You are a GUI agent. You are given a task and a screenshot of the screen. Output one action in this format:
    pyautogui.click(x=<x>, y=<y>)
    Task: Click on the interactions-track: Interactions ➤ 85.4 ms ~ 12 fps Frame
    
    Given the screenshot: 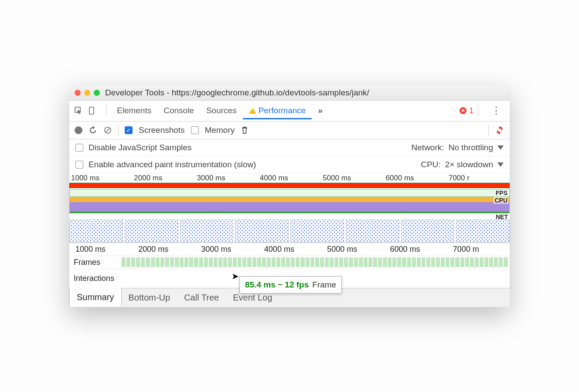 What is the action you would take?
    pyautogui.click(x=290, y=278)
    